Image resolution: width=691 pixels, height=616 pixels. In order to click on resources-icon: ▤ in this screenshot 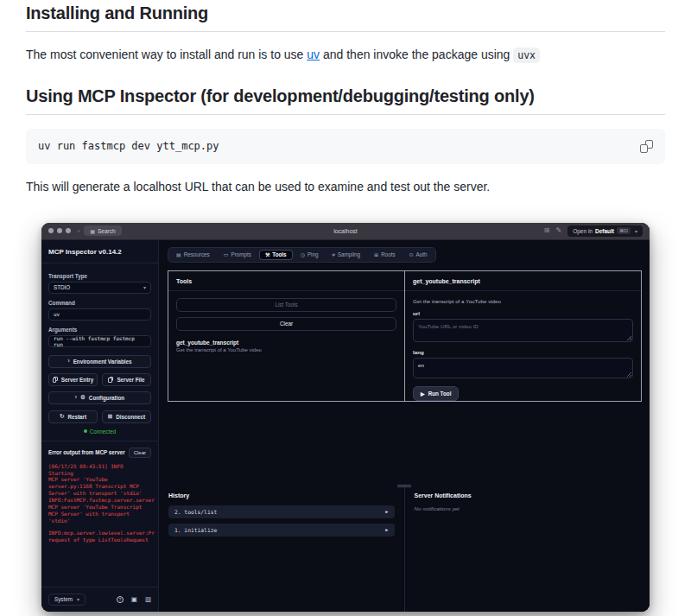, I will do `click(179, 254)`.